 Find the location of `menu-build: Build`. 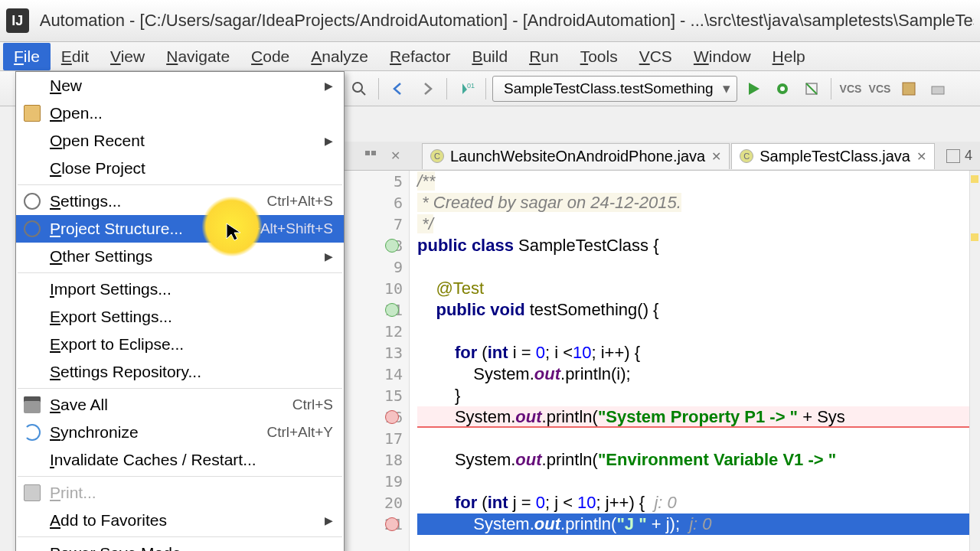

menu-build: Build is located at coordinates (490, 57).